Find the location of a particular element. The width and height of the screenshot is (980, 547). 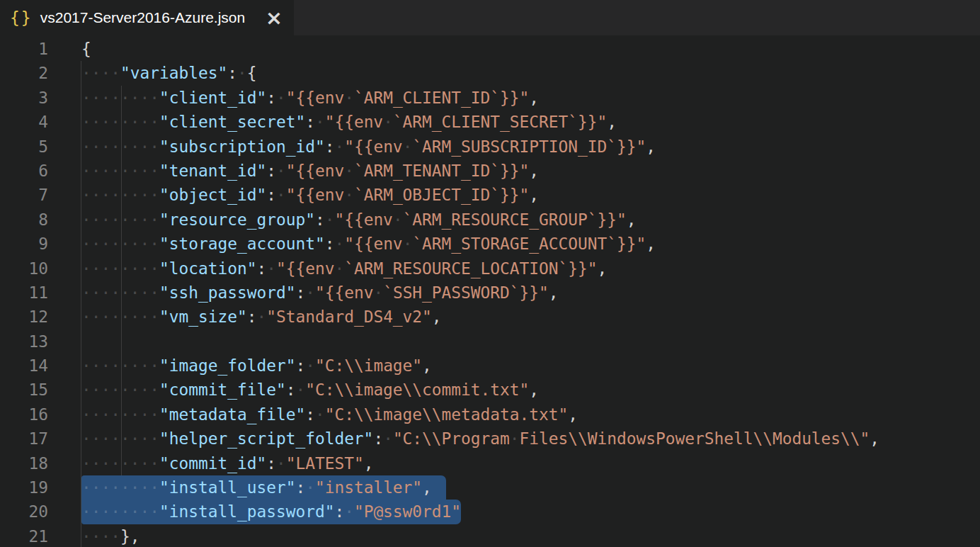

code-line-content: ········"client_secret":·"{{env·`ARM_CLI… is located at coordinates (531, 122).